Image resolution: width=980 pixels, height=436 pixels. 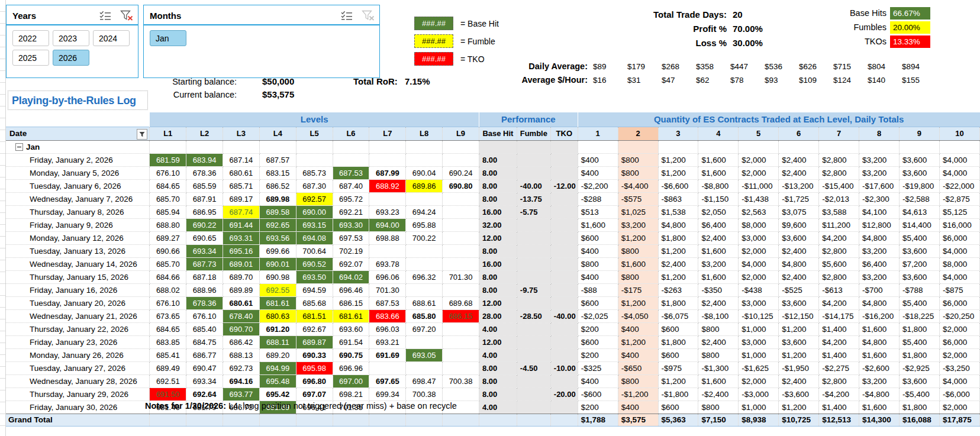 What do you see at coordinates (638, 368) in the screenshot?
I see `qty-cell: -$650` at bounding box center [638, 368].